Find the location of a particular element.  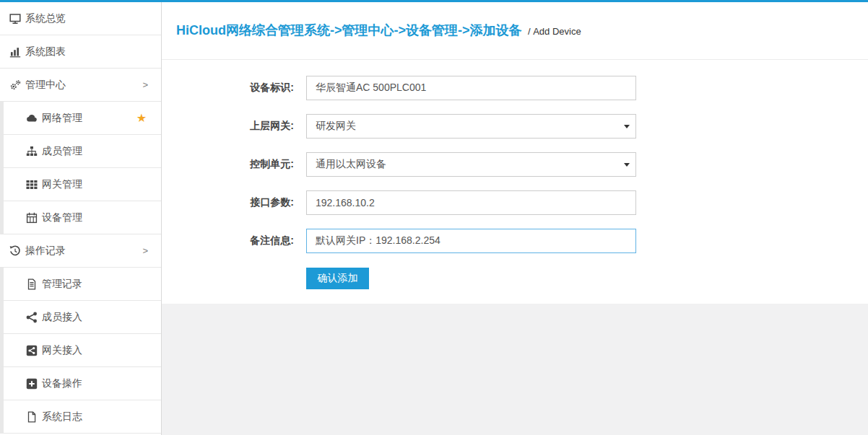

selected-value: 通用以太网设备 is located at coordinates (351, 164).